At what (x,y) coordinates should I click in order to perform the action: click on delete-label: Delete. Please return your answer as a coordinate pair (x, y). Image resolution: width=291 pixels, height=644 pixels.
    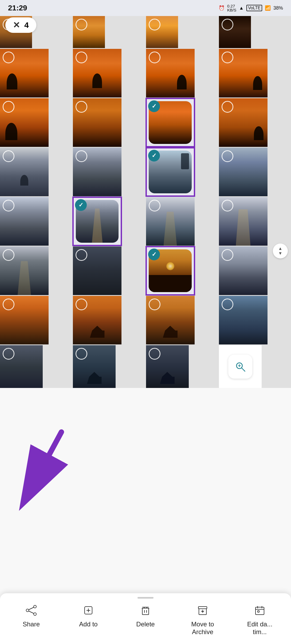
    Looking at the image, I should click on (145, 624).